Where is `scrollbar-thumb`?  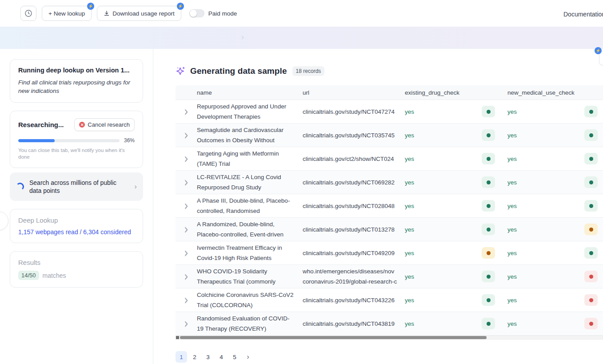
scrollbar-thumb is located at coordinates (333, 338).